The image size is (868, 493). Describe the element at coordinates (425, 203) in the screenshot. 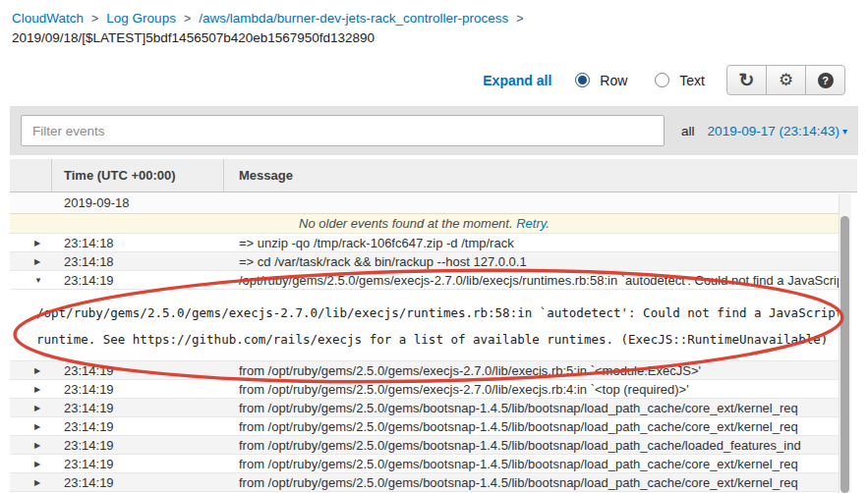

I see `date-separator-row: 2019-09-18` at that location.